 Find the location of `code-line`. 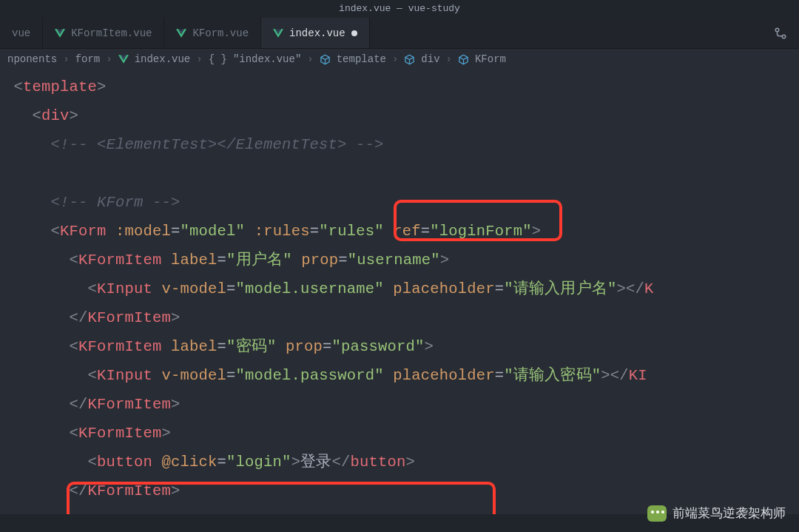

code-line is located at coordinates (402, 173).